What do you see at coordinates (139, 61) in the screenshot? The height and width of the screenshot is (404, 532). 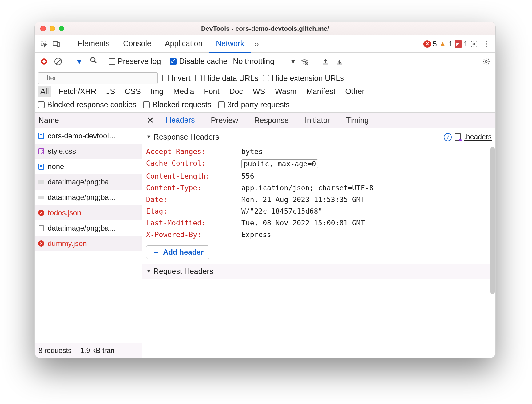 I see `preserve-log-label: Preserve log` at bounding box center [139, 61].